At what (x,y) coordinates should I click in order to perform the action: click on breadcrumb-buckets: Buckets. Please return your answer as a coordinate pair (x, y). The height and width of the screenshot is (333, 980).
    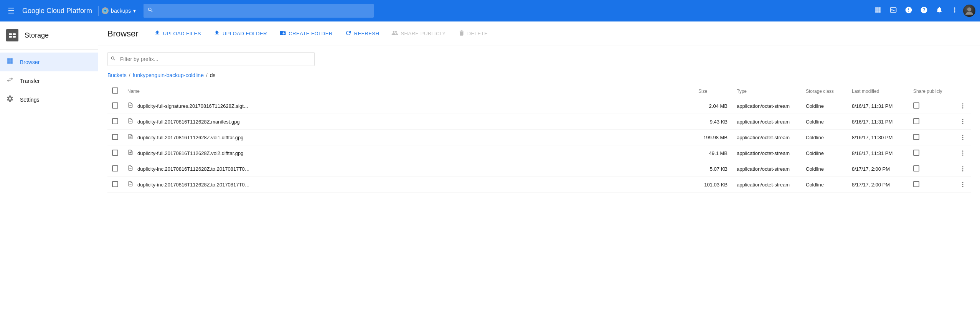
    Looking at the image, I should click on (117, 75).